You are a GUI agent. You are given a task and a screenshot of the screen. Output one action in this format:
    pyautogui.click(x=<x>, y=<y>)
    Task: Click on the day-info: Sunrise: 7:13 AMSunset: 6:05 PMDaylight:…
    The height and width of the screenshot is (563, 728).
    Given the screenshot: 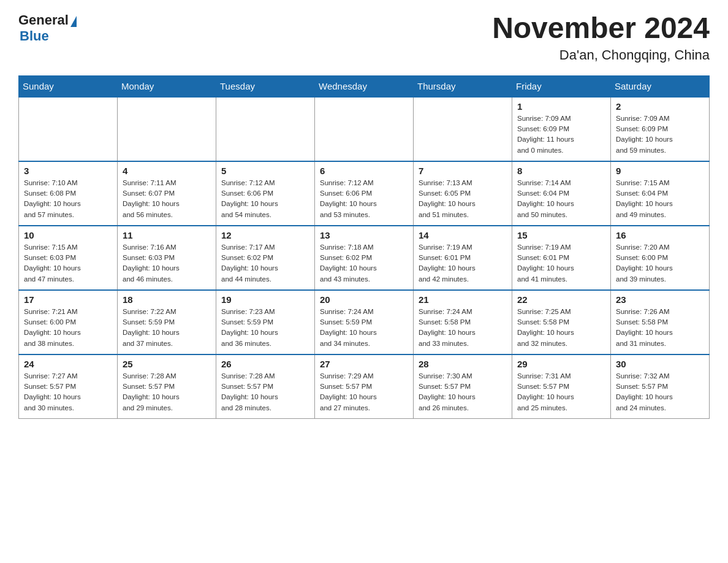 What is the action you would take?
    pyautogui.click(x=463, y=199)
    